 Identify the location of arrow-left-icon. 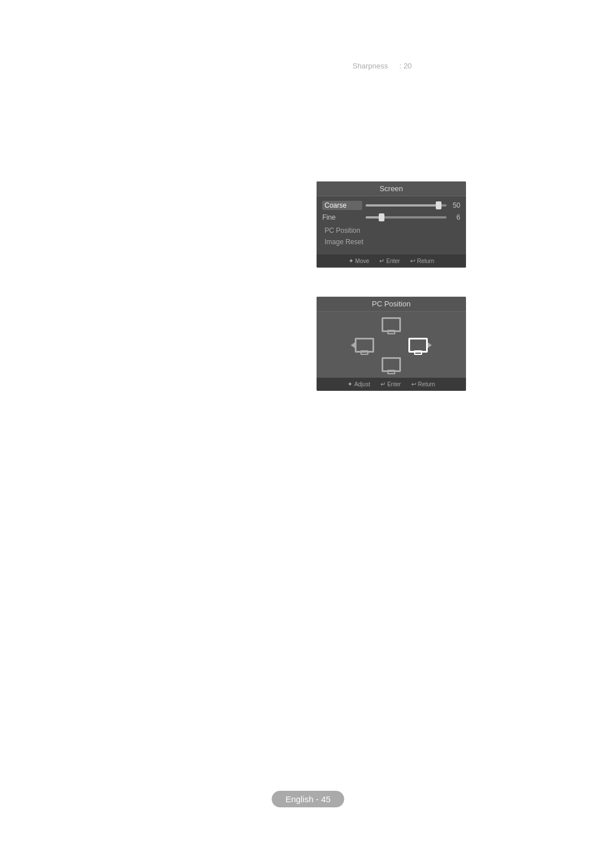
(352, 345).